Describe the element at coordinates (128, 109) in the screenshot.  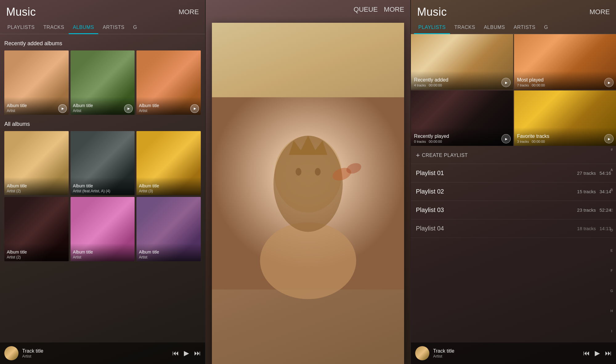
I see `recent-album-2-play` at that location.